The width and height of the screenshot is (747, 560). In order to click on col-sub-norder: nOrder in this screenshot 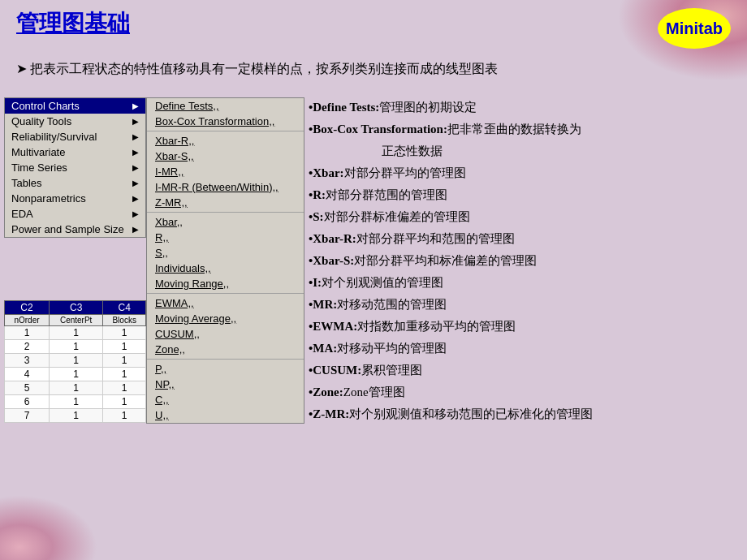, I will do `click(28, 321)`.